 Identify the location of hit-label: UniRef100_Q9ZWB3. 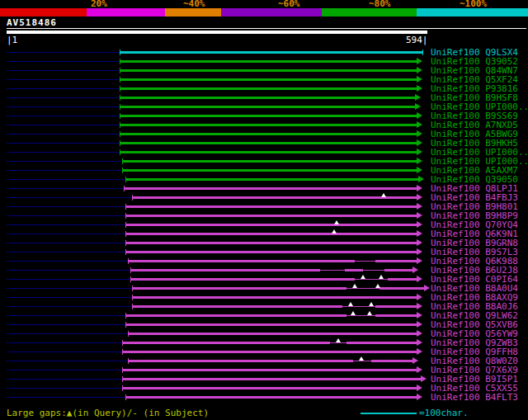
(474, 343).